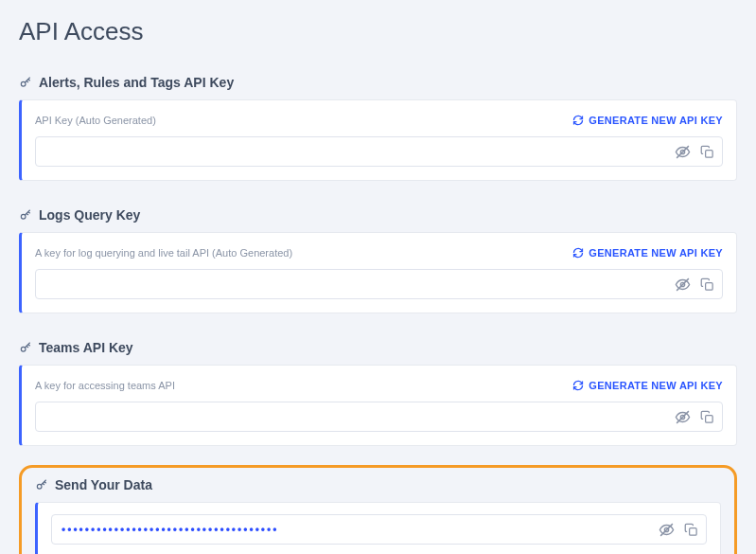 This screenshot has height=554, width=756. What do you see at coordinates (378, 485) in the screenshot?
I see `section-header: Send Your Data` at bounding box center [378, 485].